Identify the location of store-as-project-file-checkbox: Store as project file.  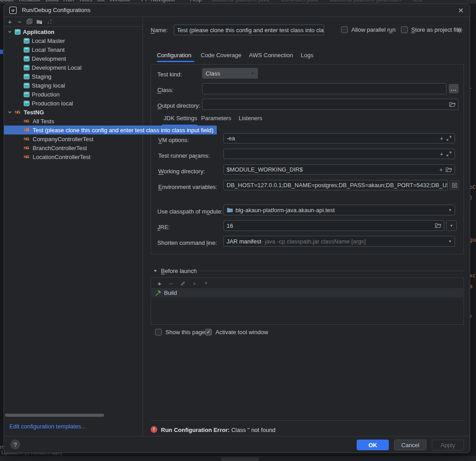
(431, 29).